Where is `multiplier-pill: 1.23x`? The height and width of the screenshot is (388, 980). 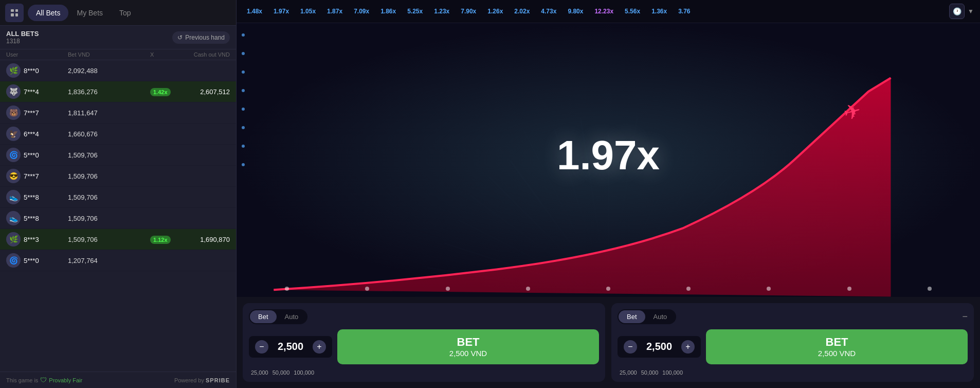 multiplier-pill: 1.23x is located at coordinates (442, 11).